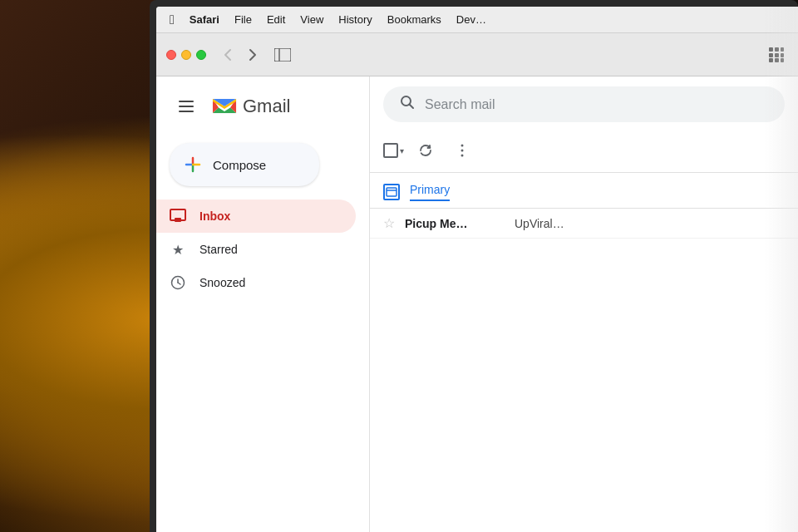  I want to click on menubar-develop: Dev…, so click(471, 20).